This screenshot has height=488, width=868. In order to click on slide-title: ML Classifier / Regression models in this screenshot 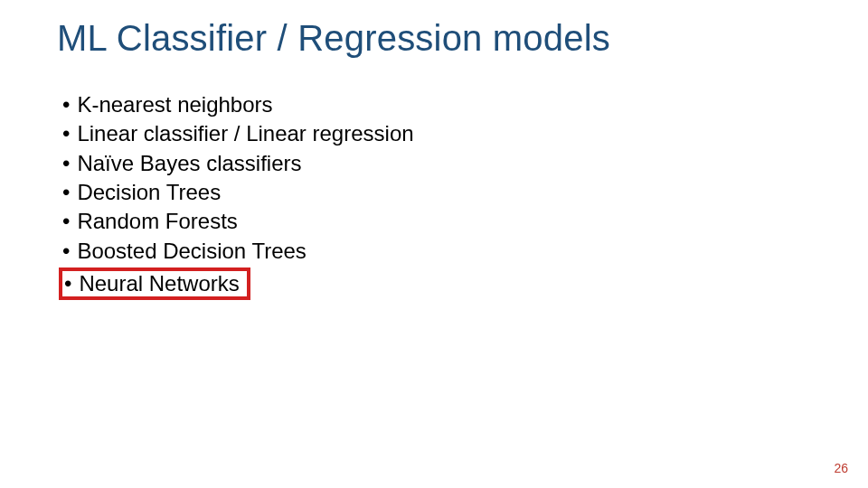, I will do `click(334, 38)`.